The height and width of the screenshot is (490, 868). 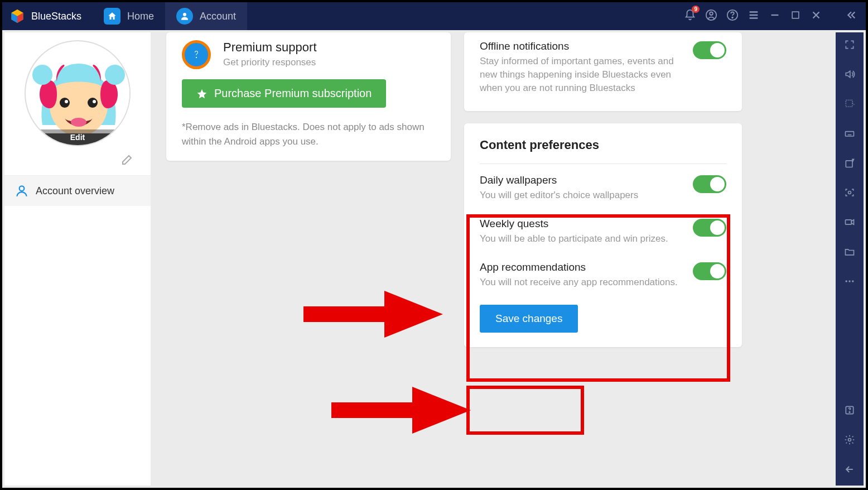 What do you see at coordinates (185, 16) in the screenshot?
I see `account-icon` at bounding box center [185, 16].